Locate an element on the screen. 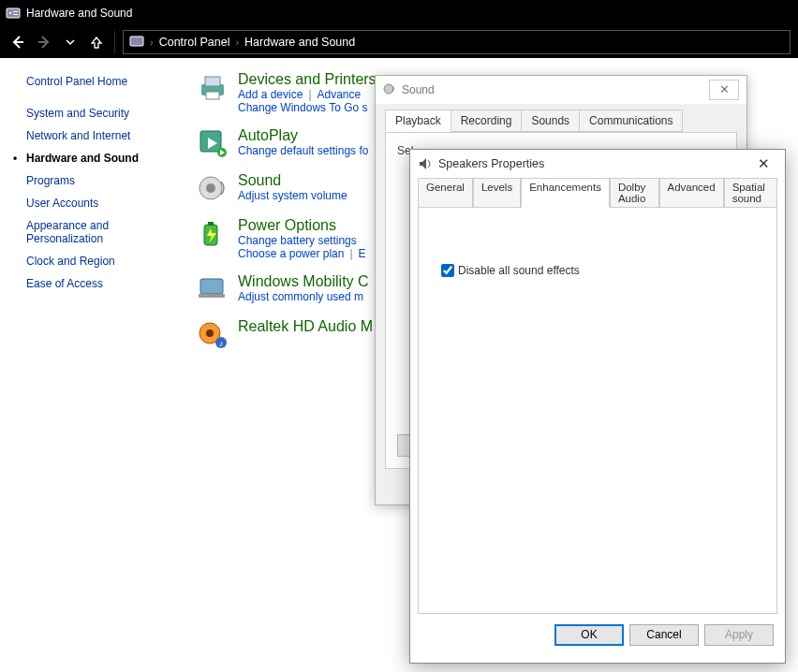  speakers-dialog-titlebar: Speakers Properties ✕ is located at coordinates (598, 164).